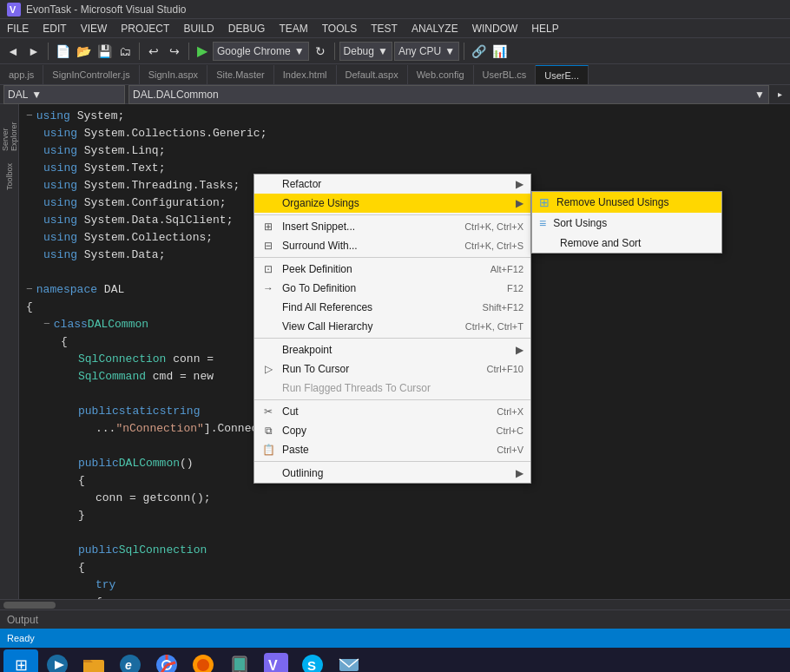 This screenshot has width=790, height=672. Describe the element at coordinates (499, 51) in the screenshot. I see `perf-btn: 📊` at that location.